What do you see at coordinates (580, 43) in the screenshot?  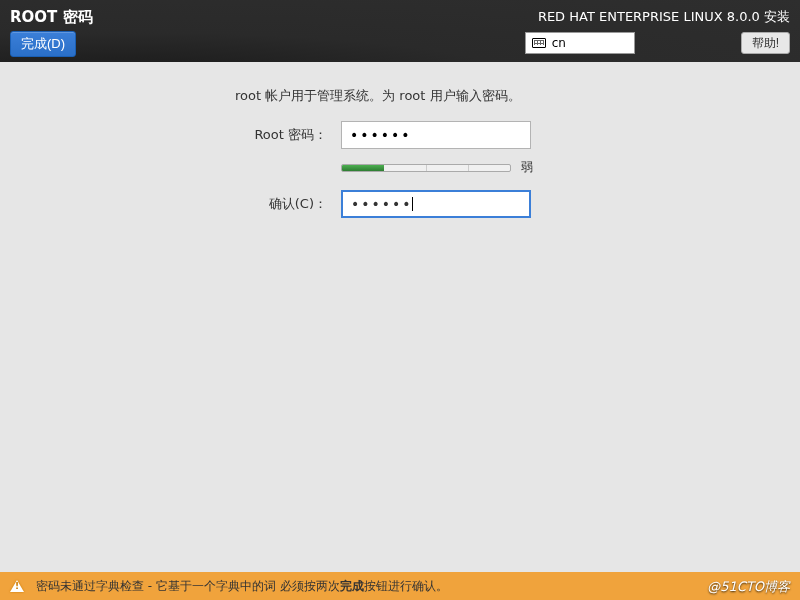 I see `keyboard-layout-selector: cn` at bounding box center [580, 43].